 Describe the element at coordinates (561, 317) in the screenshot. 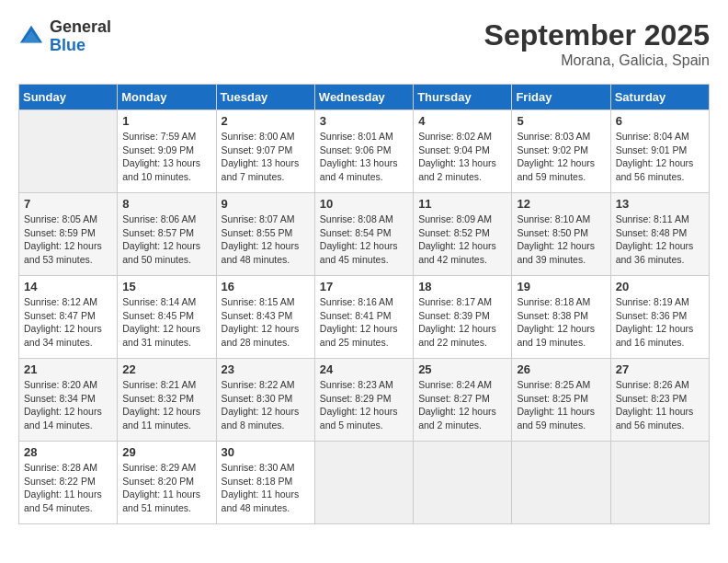

I see `day-cell: 19Sunrise: 8:18 AMSunset: 8:38 PMDayligh…` at that location.